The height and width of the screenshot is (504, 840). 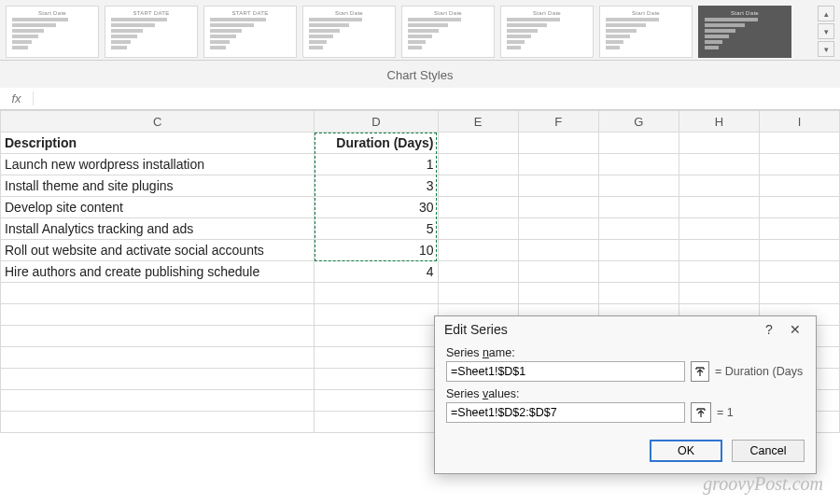 I want to click on close-icon: ✕, so click(x=795, y=329).